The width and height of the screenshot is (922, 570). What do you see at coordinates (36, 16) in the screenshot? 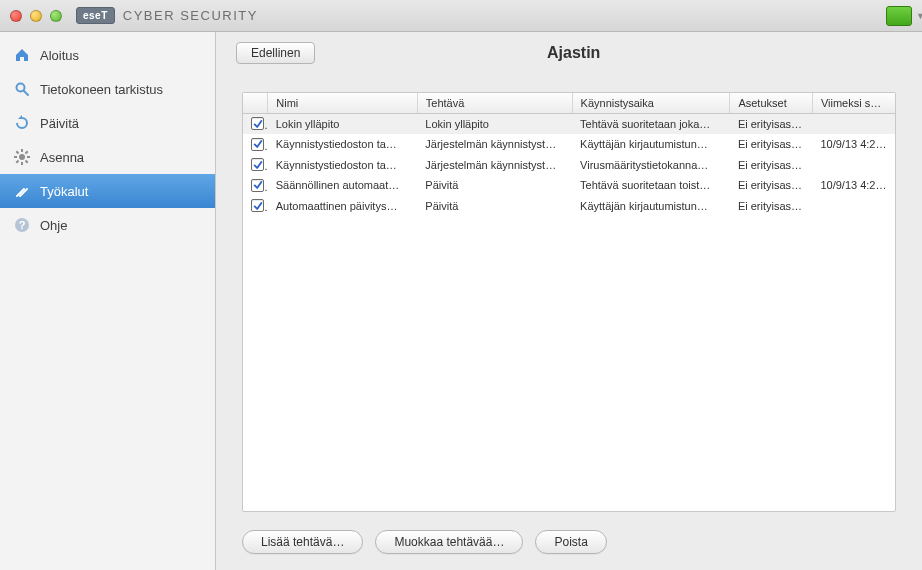
I see `window-traffic-lights` at bounding box center [36, 16].